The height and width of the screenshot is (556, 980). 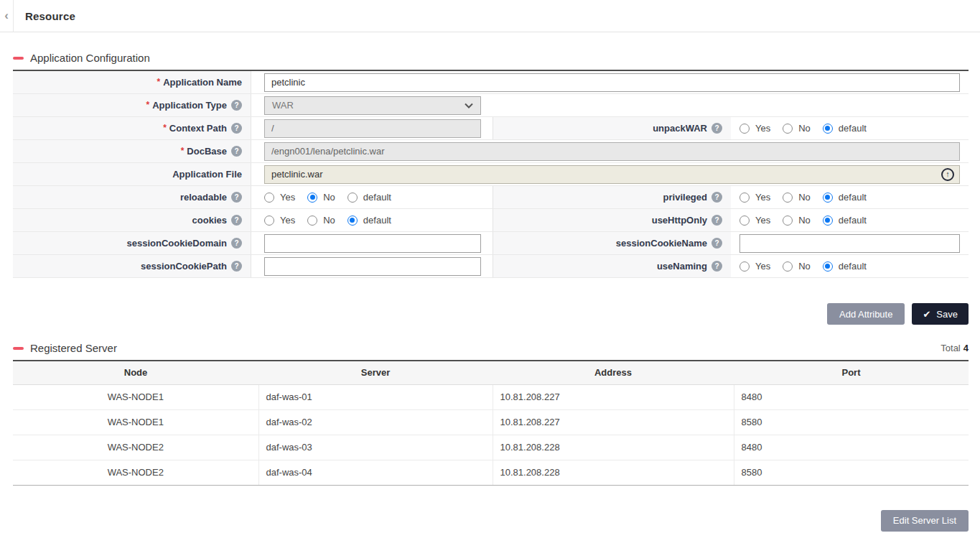 What do you see at coordinates (132, 243) in the screenshot?
I see `sessioncookiedomain-label-cell: sessionCookieDomain ?` at bounding box center [132, 243].